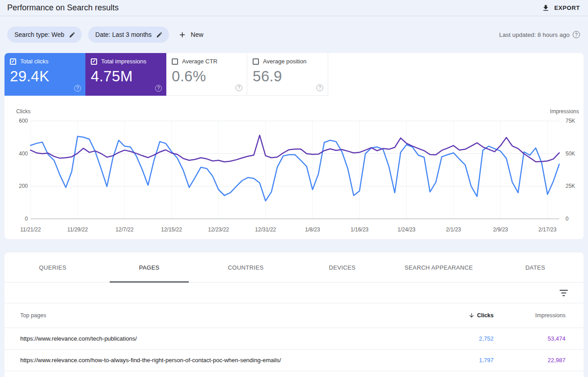 This screenshot has height=377, width=588. I want to click on column-header-top-pages: Top pages, so click(221, 315).